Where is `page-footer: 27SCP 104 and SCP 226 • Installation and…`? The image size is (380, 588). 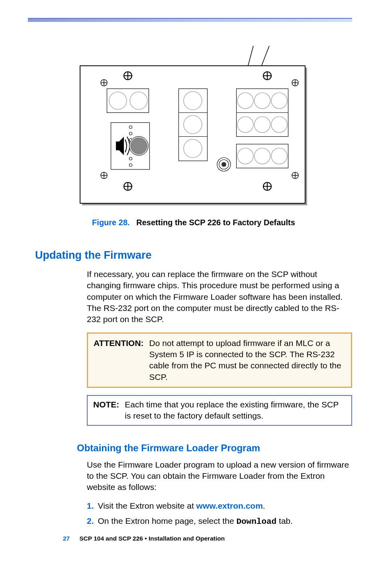 page-footer: 27SCP 104 and SCP 226 • Installation and… is located at coordinates (208, 539).